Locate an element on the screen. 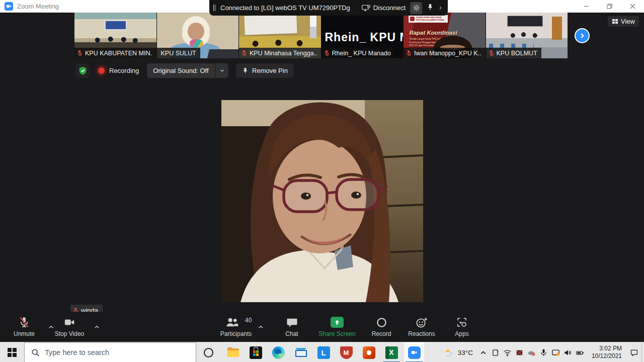 The height and width of the screenshot is (362, 644). unmute-button: Unmute is located at coordinates (24, 327).